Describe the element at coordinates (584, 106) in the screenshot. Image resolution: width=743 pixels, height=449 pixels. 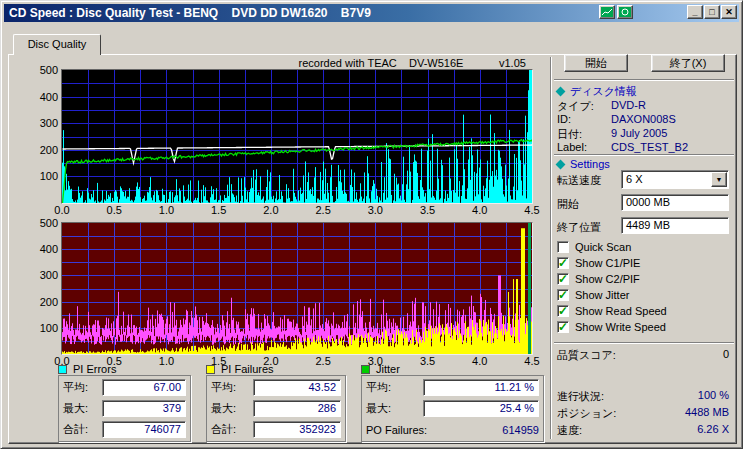
I see `disc-type-label: タイプ:` at that location.